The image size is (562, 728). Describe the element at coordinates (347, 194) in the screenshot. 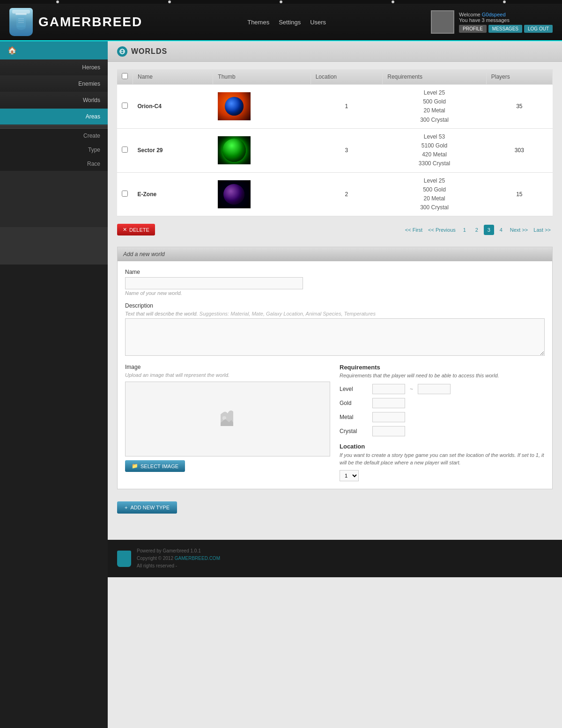

I see `row-3-location: 2` at that location.